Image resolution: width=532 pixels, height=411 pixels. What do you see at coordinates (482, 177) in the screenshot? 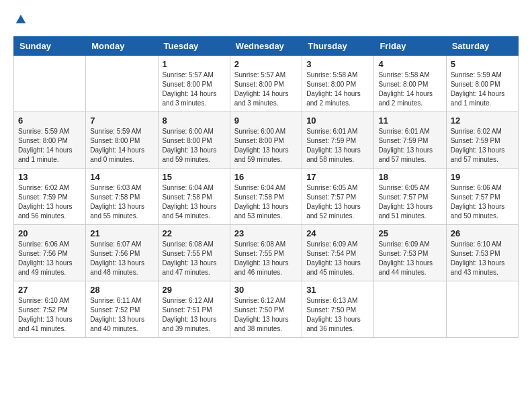
I see `day-number: 19` at bounding box center [482, 177].